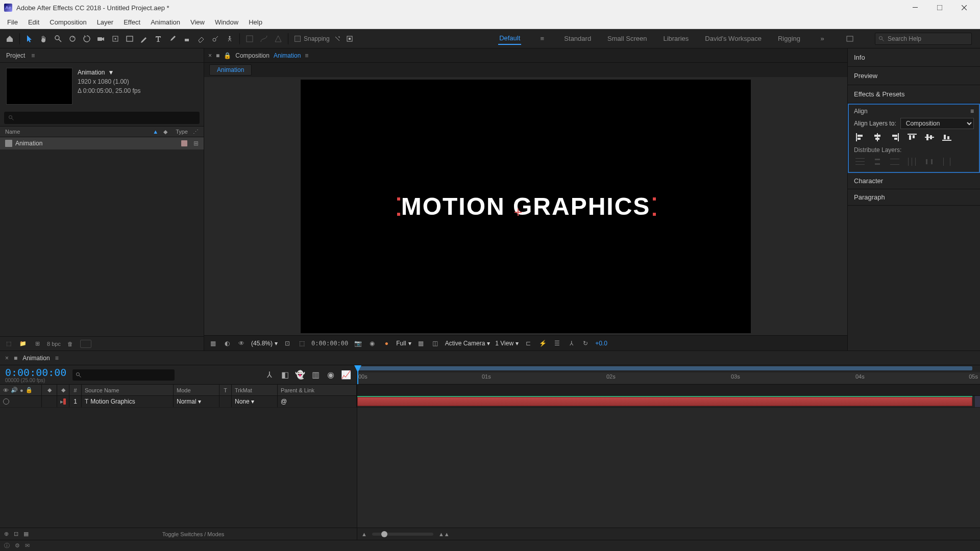 The height and width of the screenshot is (551, 980). Describe the element at coordinates (914, 181) in the screenshot. I see `character-panel-tab: Character` at that location.